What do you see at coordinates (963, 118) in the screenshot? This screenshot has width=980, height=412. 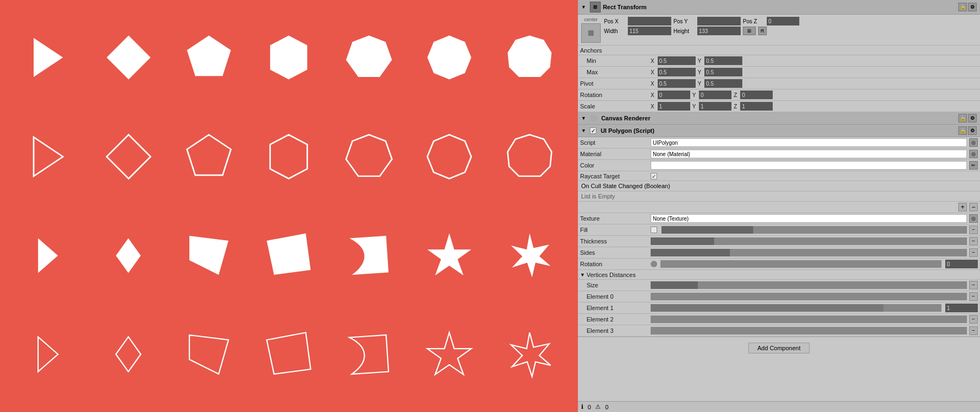 I see `canvas-renderer-lock: 🔒` at bounding box center [963, 118].